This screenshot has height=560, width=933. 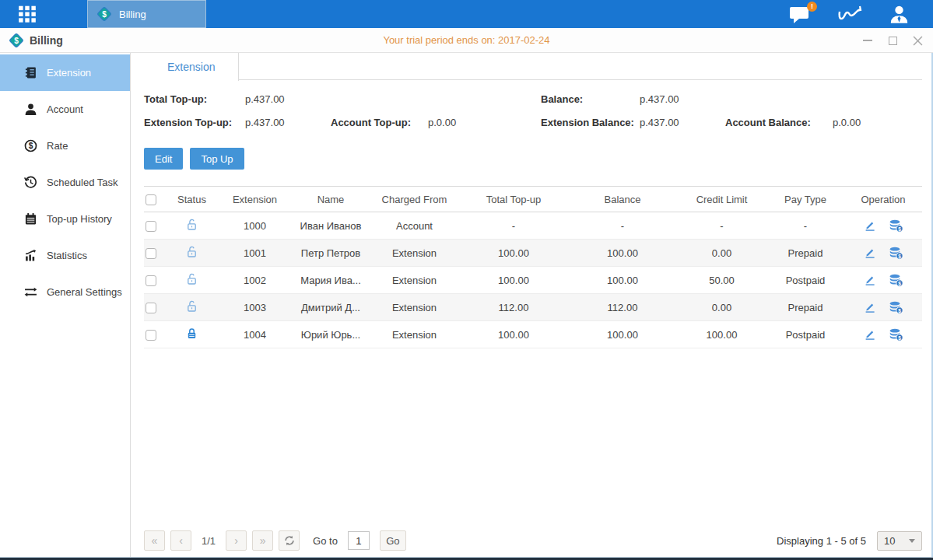 What do you see at coordinates (68, 73) in the screenshot?
I see `sidebar-item-label: Extension` at bounding box center [68, 73].